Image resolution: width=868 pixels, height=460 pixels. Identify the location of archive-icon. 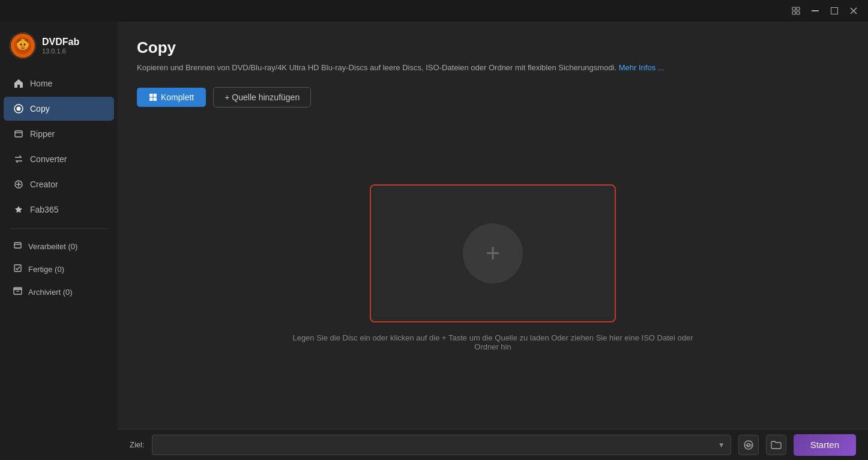
(18, 292).